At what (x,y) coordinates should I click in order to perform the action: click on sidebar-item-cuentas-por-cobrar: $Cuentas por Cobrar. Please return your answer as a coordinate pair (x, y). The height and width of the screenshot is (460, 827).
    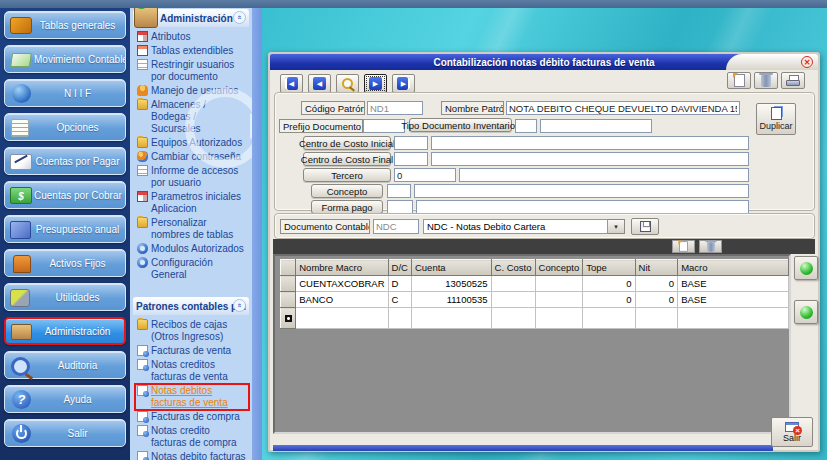
    Looking at the image, I should click on (65, 195).